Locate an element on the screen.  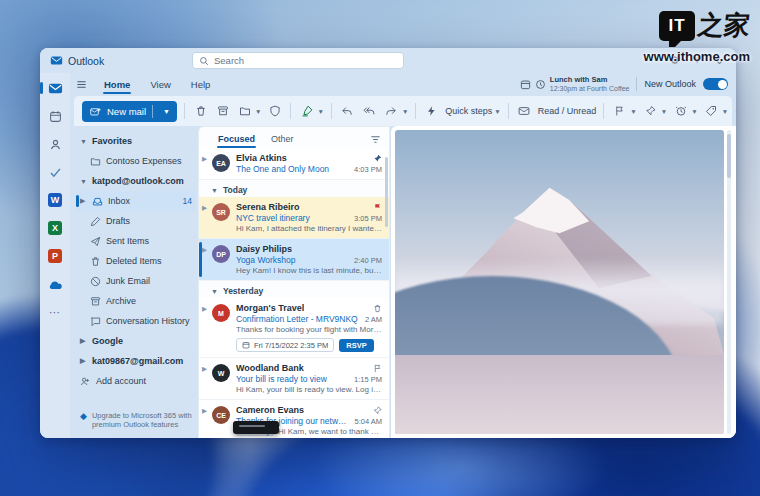
search-input: Search is located at coordinates (298, 60).